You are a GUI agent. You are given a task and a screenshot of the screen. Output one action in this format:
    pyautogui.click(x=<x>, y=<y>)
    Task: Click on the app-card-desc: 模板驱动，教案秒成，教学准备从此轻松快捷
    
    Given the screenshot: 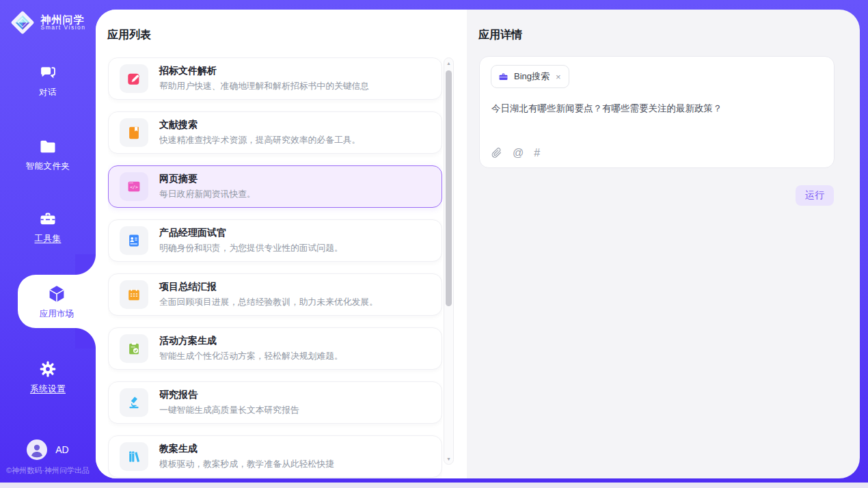 What is the action you would take?
    pyautogui.click(x=247, y=465)
    